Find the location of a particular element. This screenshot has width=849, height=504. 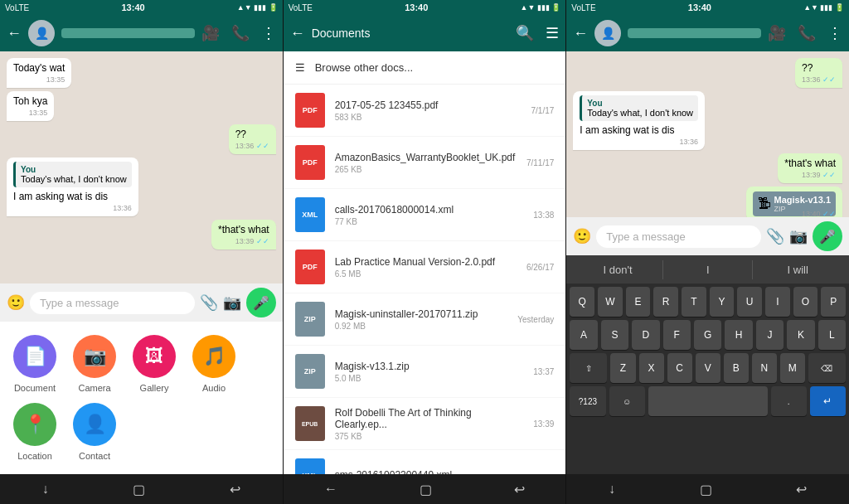

key-v: V is located at coordinates (708, 368).